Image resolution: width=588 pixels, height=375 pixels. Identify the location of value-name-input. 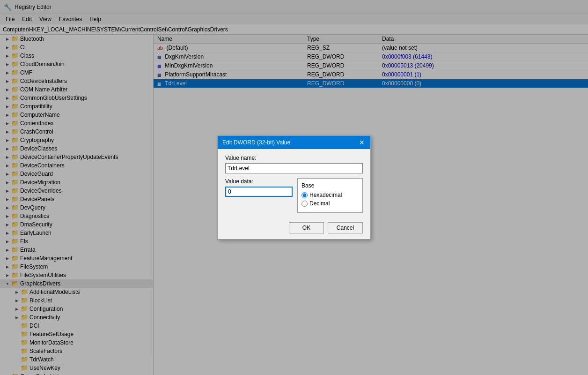
(294, 168).